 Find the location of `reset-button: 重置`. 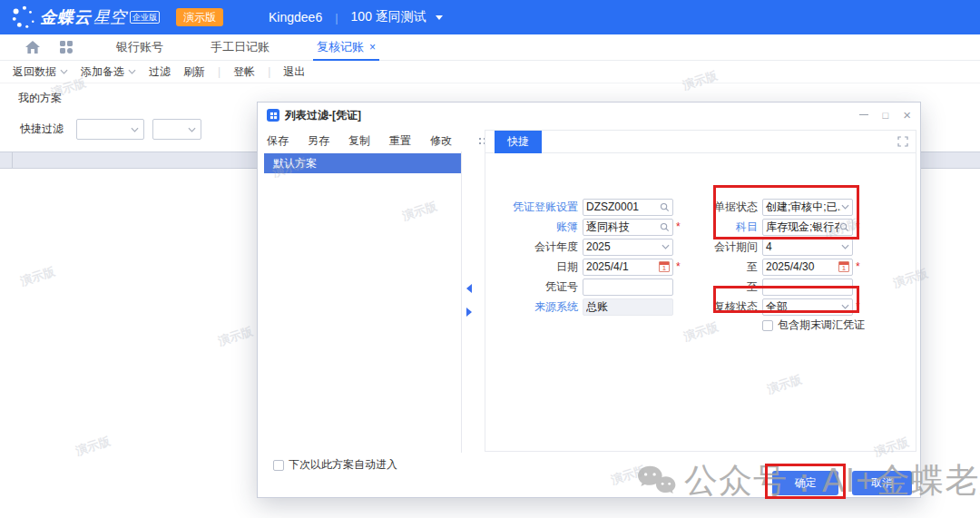

reset-button: 重置 is located at coordinates (400, 142).